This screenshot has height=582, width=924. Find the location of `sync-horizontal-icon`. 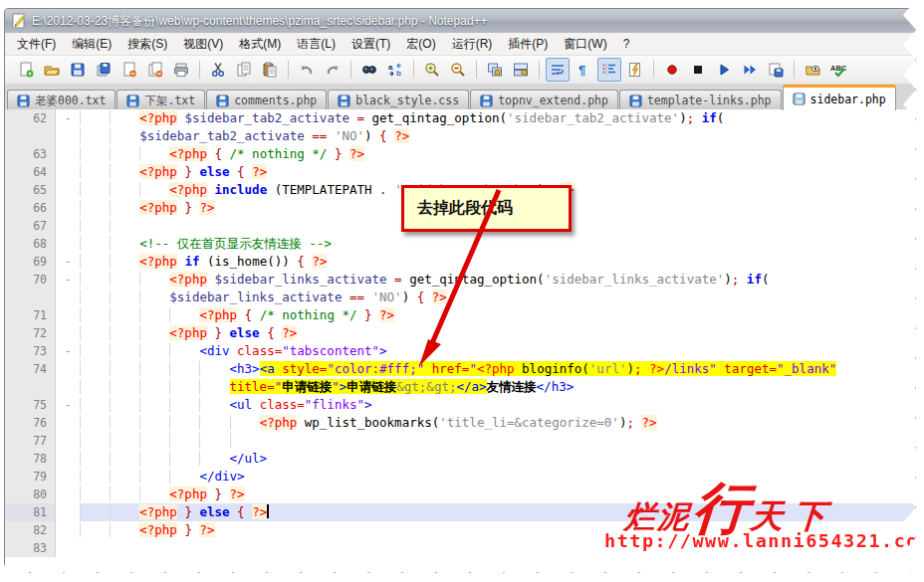

sync-horizontal-icon is located at coordinates (521, 70).